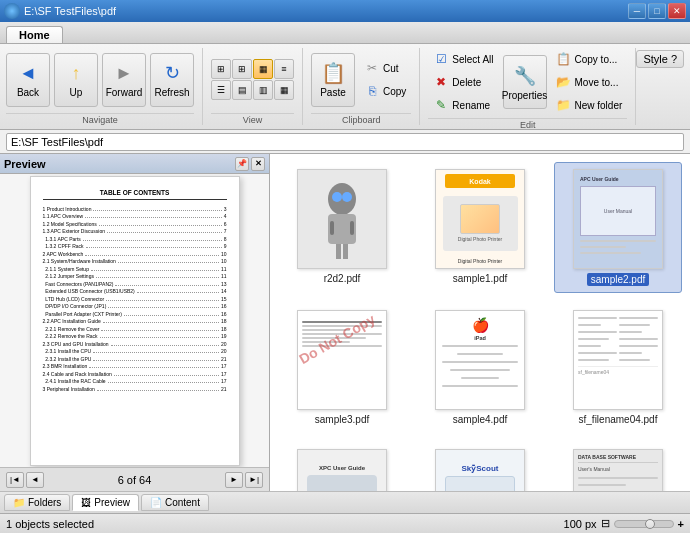 The image size is (690, 533). What do you see at coordinates (480, 470) in the screenshot?
I see `file-thumbnail-skyscout: SkȳScout 📡 Device CELESTRON` at bounding box center [480, 470].